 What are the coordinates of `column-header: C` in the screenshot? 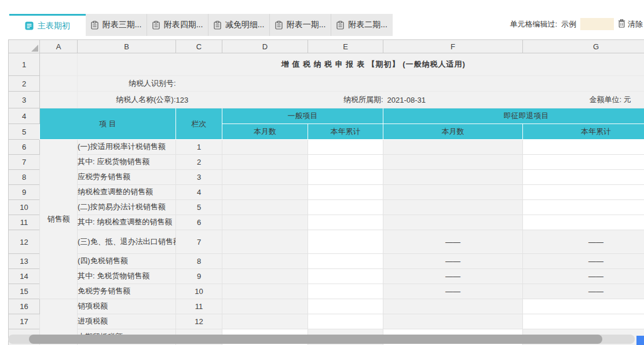 It's located at (199, 46).